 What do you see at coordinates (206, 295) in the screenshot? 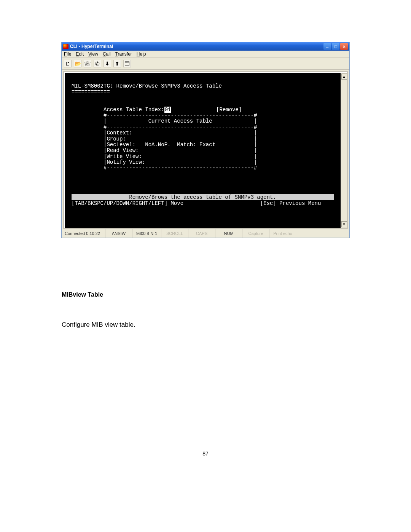
I see `section-heading: MIBview Table` at bounding box center [206, 295].